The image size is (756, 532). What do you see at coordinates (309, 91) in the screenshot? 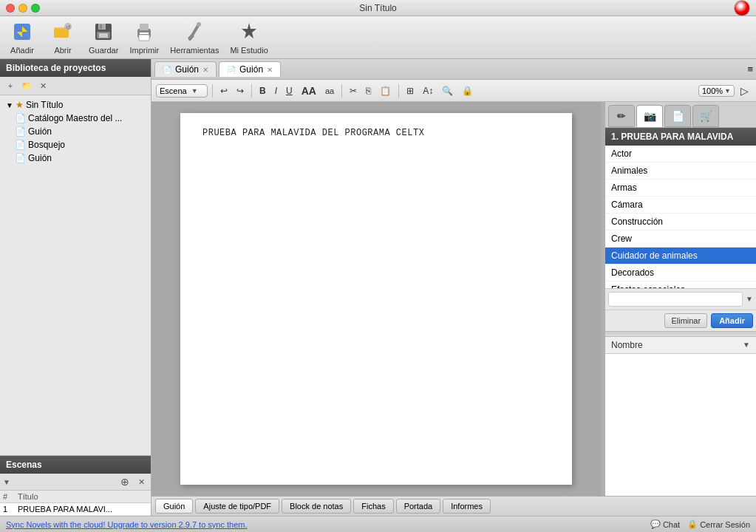
I see `font-large-button: AA` at bounding box center [309, 91].